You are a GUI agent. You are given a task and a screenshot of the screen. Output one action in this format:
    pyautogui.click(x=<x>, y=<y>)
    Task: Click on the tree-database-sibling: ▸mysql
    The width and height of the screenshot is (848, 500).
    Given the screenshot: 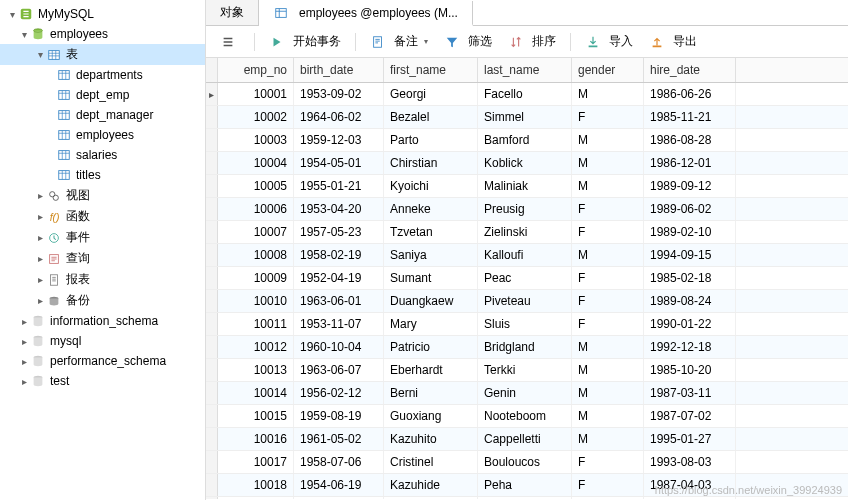 What is the action you would take?
    pyautogui.click(x=102, y=341)
    